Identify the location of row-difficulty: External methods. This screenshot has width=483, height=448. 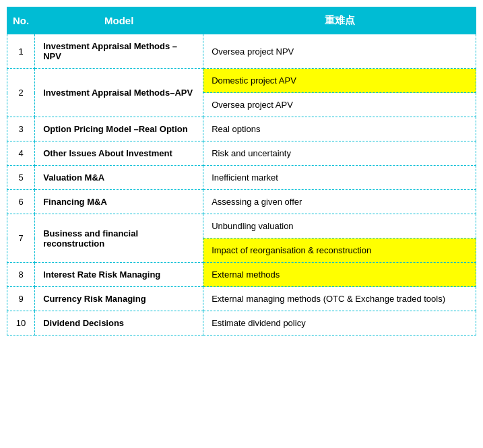
(340, 275).